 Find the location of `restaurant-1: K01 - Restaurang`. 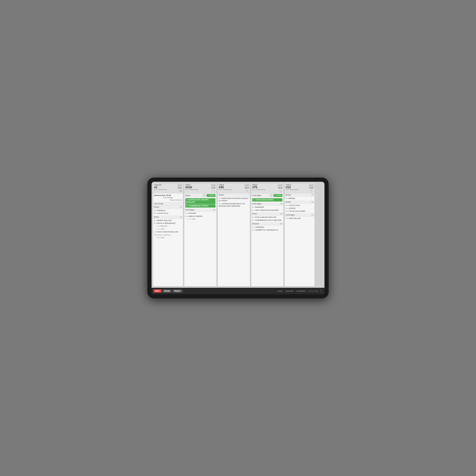

restaurant-1: K01 - Restaurang is located at coordinates (160, 190).